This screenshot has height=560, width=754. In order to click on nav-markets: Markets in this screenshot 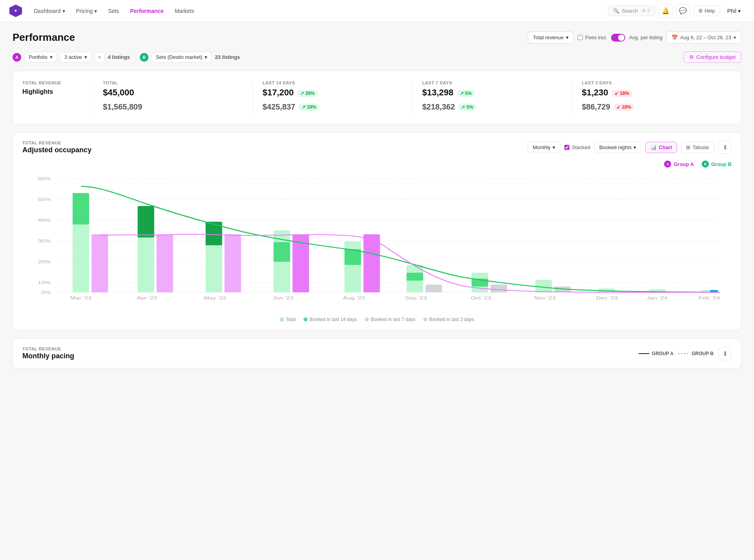, I will do `click(185, 11)`.